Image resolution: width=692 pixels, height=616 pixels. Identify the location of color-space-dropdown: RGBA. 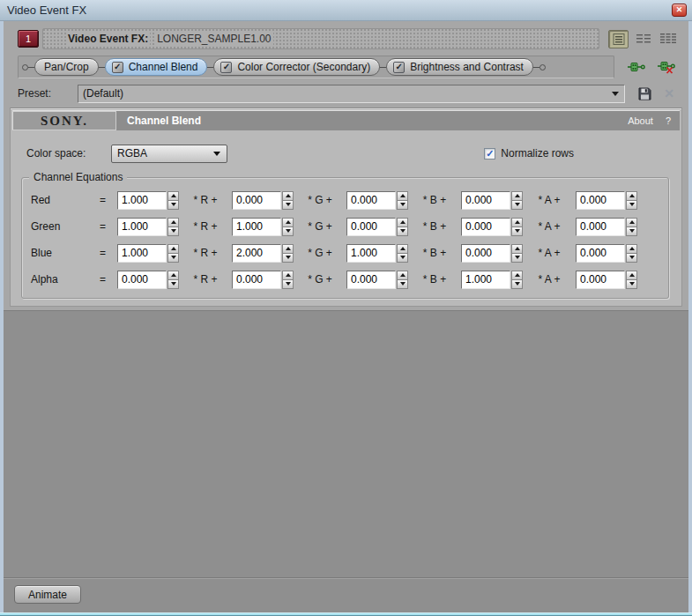
(169, 153).